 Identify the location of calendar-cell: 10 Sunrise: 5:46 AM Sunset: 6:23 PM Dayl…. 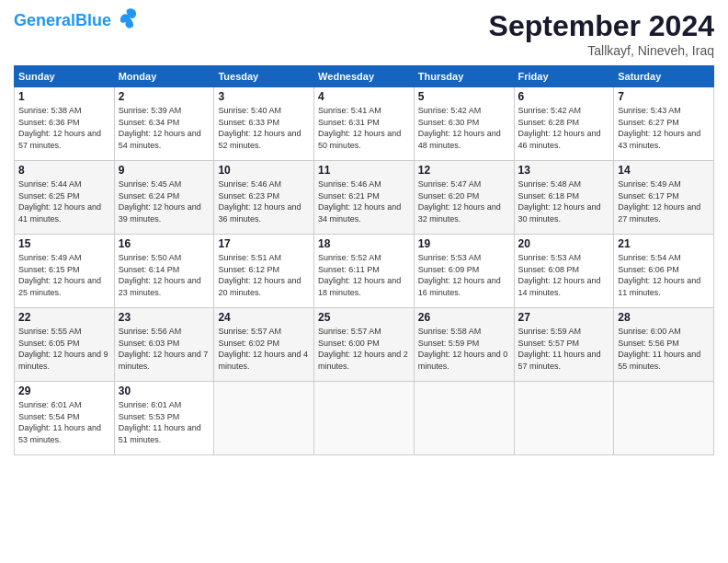
(265, 198).